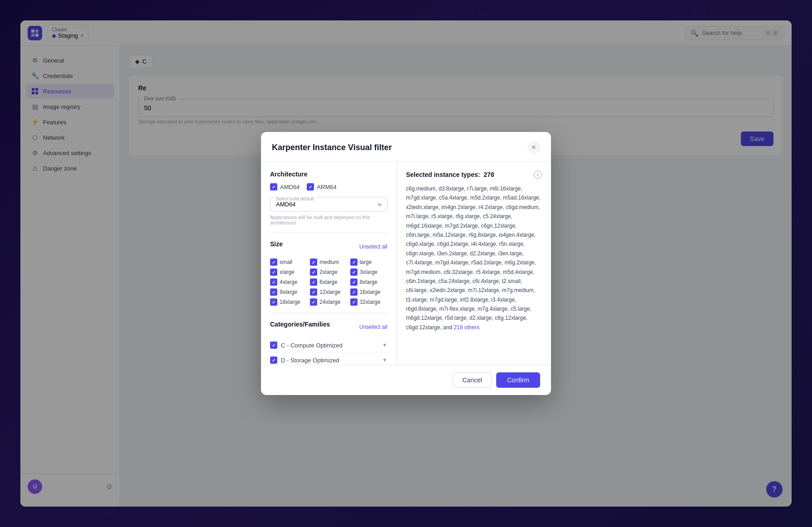 The image size is (812, 527). I want to click on category-compute-optimized: C - Compute Optimized ▼, so click(329, 346).